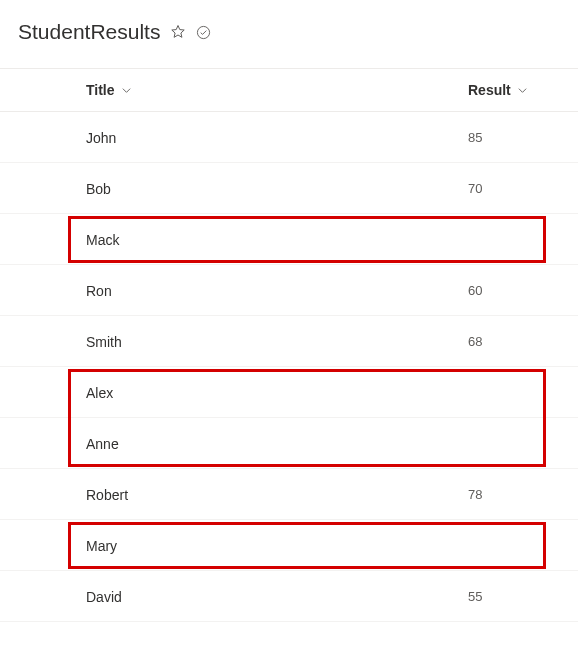  I want to click on table-row: Robert78, so click(289, 494).